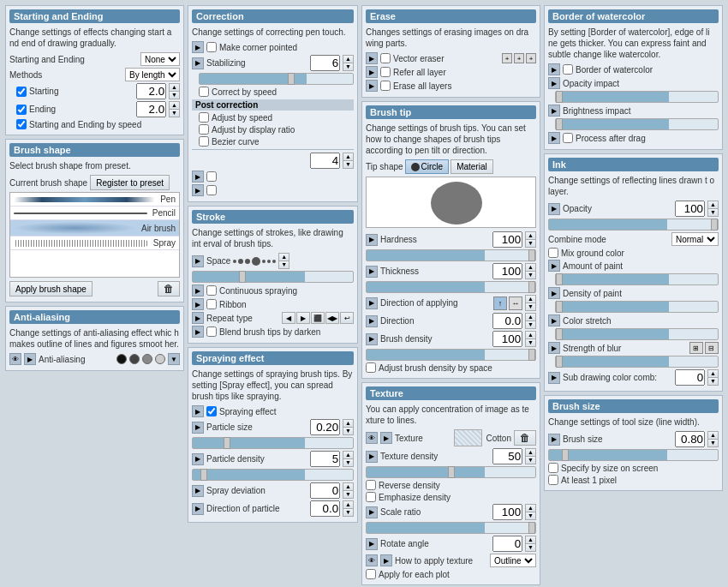 The image size is (728, 587). I want to click on strength-icon: ▶, so click(554, 348).